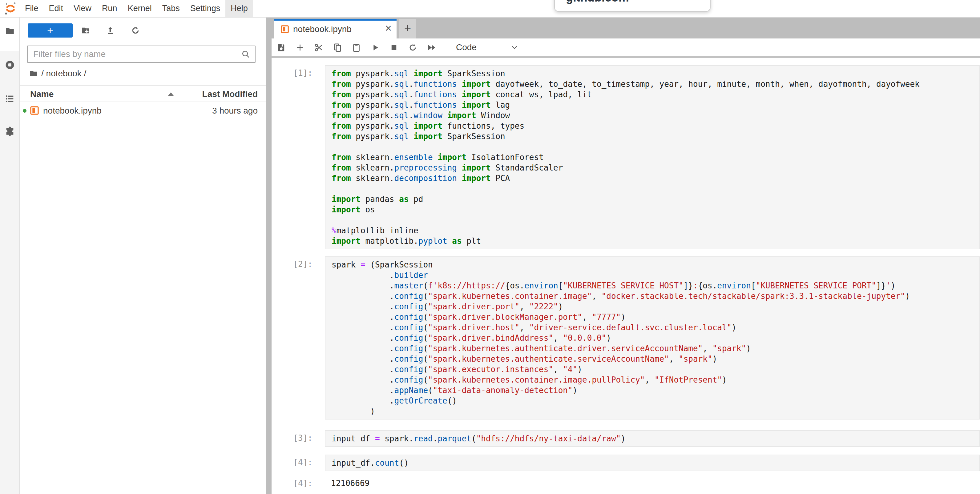 The height and width of the screenshot is (494, 980). I want to click on browser-popup-text: github.com, so click(597, 2).